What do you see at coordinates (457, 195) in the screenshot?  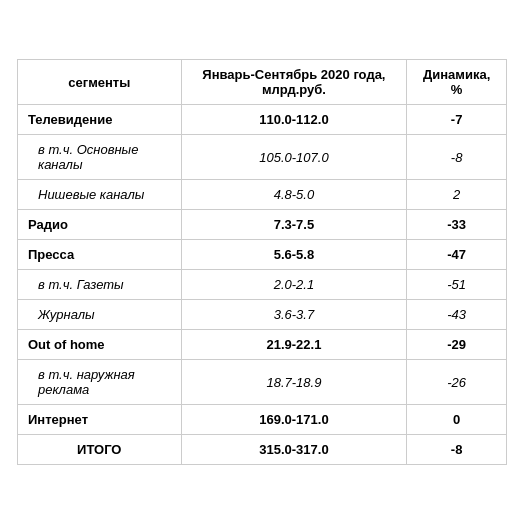 I see `cell-dynamic: 2` at bounding box center [457, 195].